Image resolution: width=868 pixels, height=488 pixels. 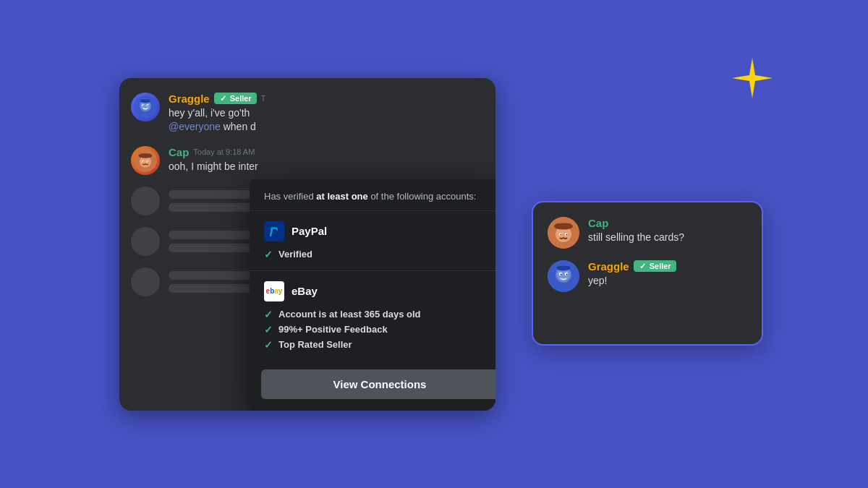 What do you see at coordinates (668, 275) in the screenshot?
I see `convo-body-graggle: Graggle ✓ Seller yep!` at bounding box center [668, 275].